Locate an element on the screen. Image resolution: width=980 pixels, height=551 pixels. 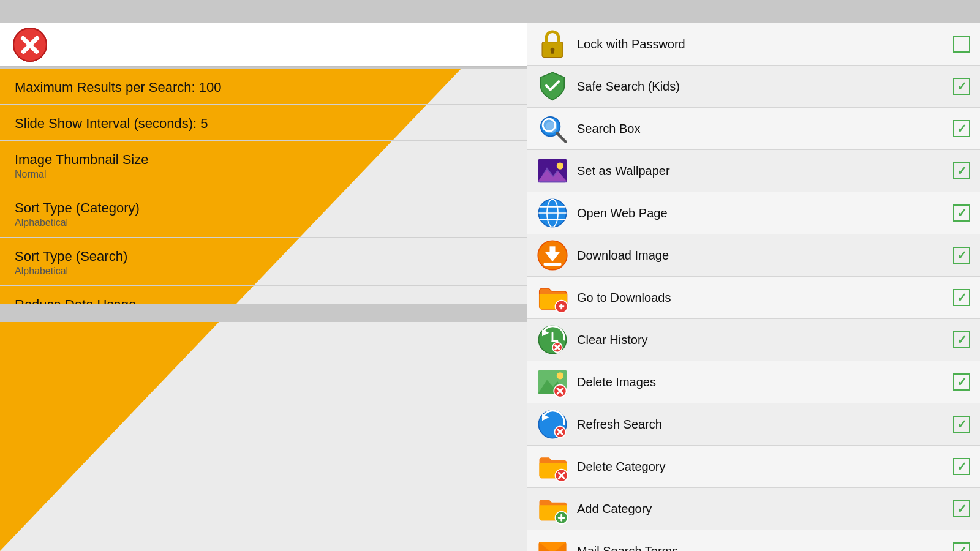
history-icon is located at coordinates (552, 340).